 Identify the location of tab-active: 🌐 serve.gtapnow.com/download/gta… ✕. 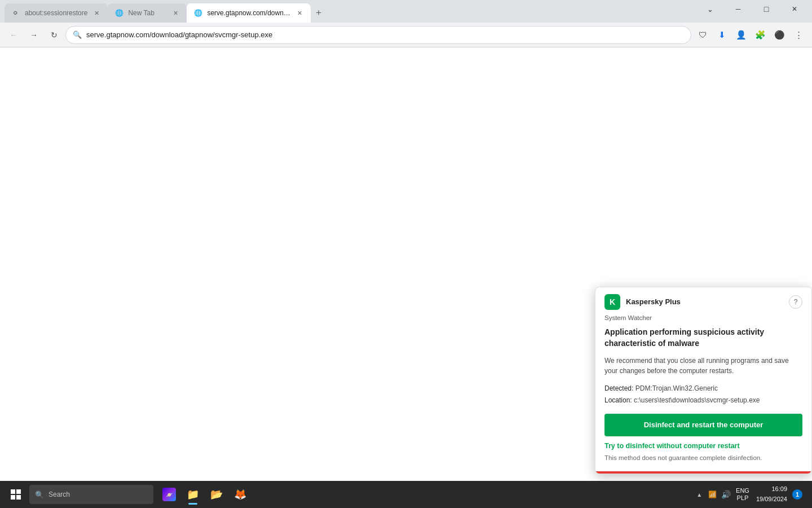
(249, 13).